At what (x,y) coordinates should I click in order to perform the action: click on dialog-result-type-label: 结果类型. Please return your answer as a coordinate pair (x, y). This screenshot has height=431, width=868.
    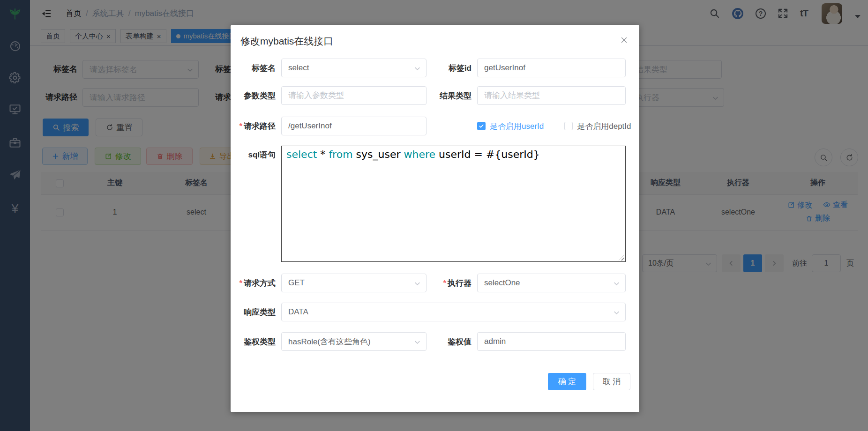
    Looking at the image, I should click on (452, 96).